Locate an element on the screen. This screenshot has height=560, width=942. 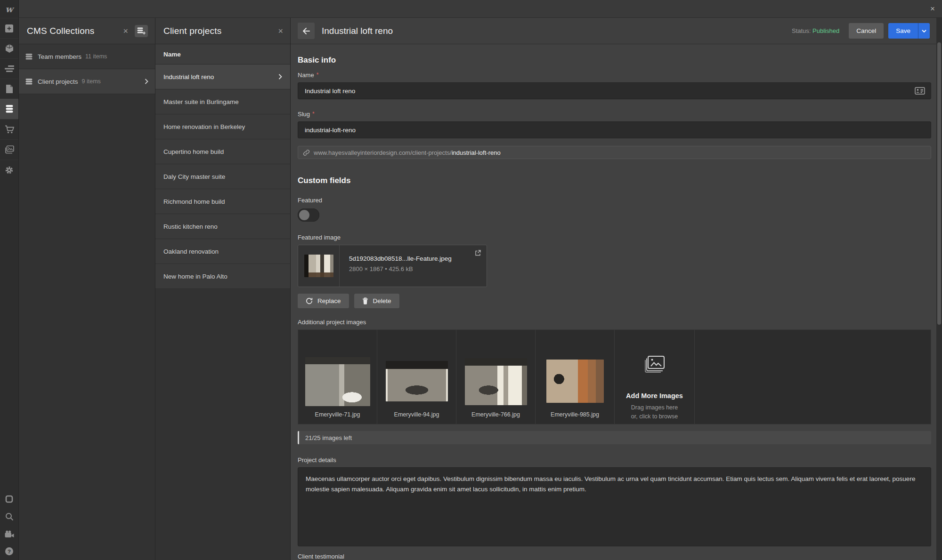
client-projects-close-icon: × is located at coordinates (281, 31).